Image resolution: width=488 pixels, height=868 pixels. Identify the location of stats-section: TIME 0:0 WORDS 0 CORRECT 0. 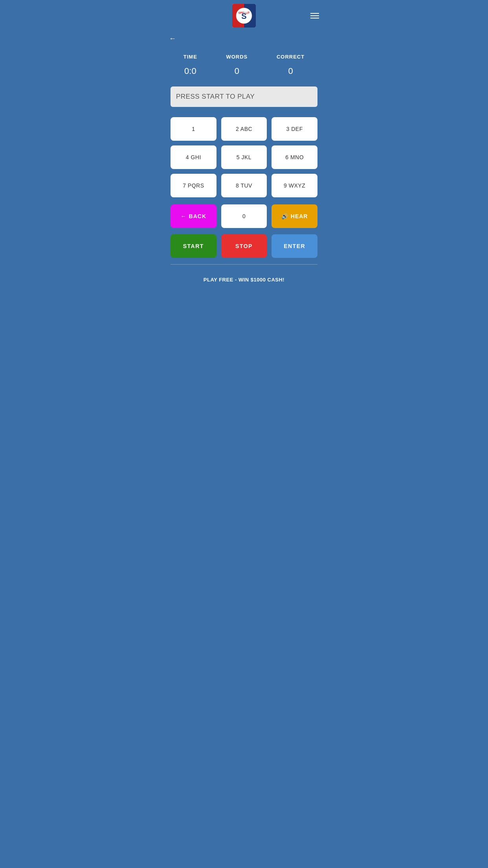
(244, 63).